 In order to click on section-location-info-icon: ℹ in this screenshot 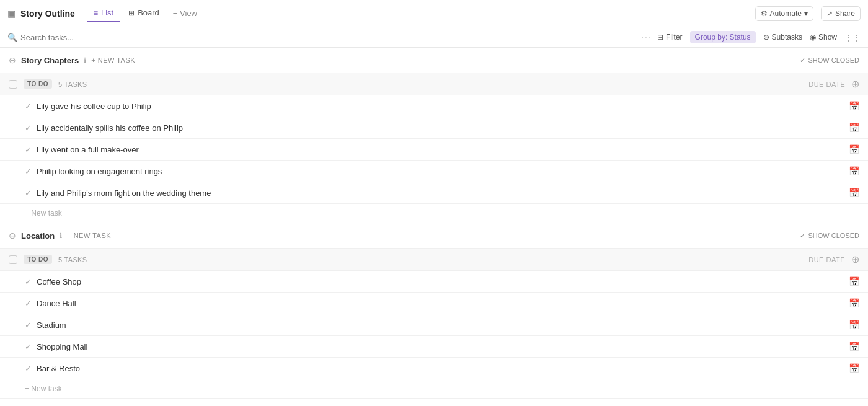, I will do `click(61, 236)`.